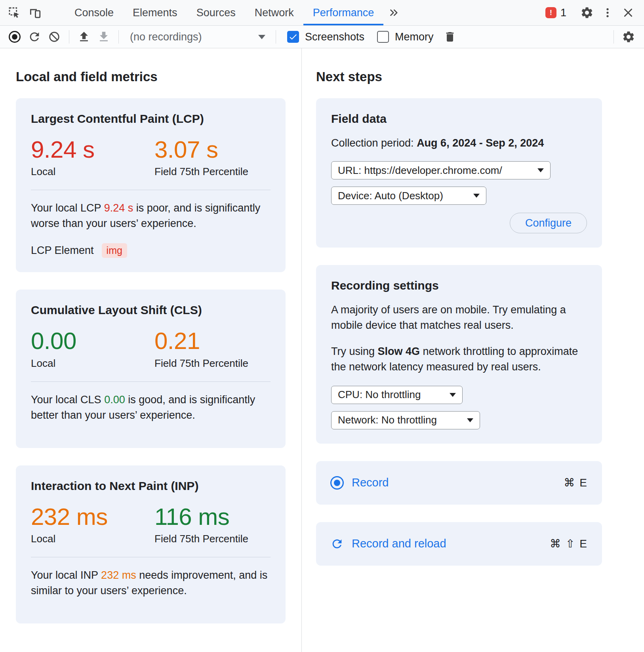  What do you see at coordinates (459, 77) in the screenshot?
I see `next-steps-title: Next steps` at bounding box center [459, 77].